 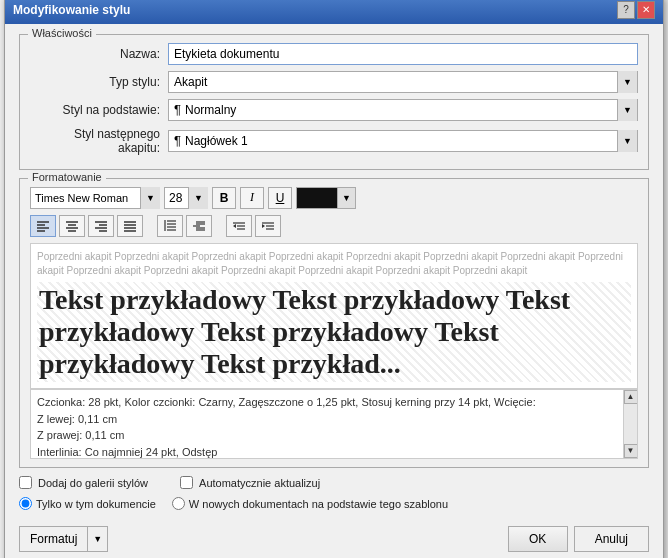 I want to click on radio-new-docs-input, so click(x=178, y=504).